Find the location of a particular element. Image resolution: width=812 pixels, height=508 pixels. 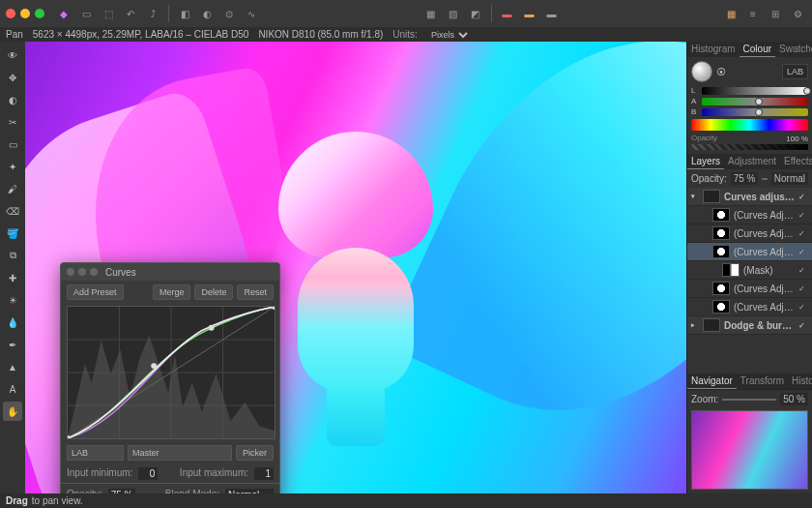

units-select: Pixels is located at coordinates (449, 35).